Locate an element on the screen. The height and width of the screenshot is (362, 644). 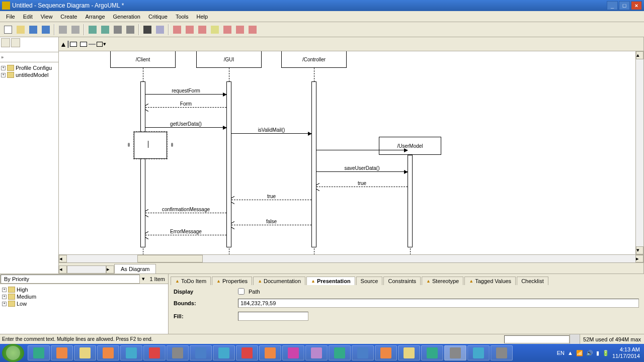
horizontal-scrollbar: ◂ ▸ is located at coordinates (351, 258).